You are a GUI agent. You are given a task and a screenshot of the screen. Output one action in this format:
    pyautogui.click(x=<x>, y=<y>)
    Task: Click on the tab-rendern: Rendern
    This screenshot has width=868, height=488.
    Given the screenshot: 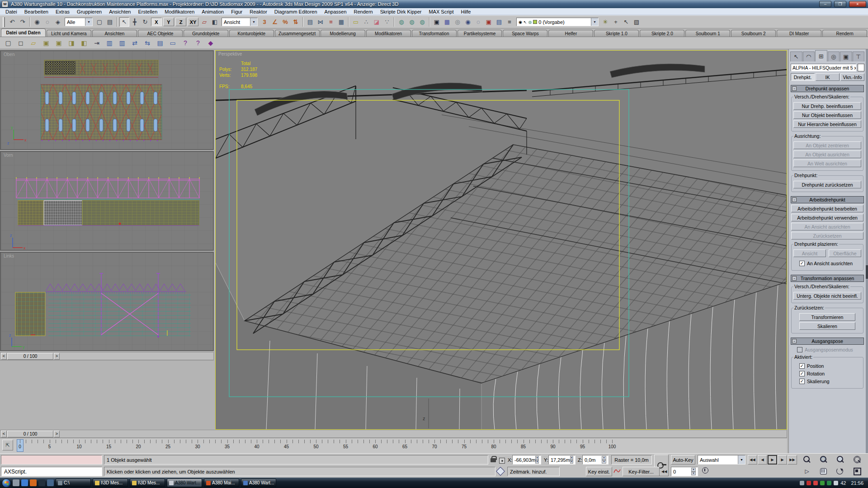 What is the action you would take?
    pyautogui.click(x=844, y=33)
    